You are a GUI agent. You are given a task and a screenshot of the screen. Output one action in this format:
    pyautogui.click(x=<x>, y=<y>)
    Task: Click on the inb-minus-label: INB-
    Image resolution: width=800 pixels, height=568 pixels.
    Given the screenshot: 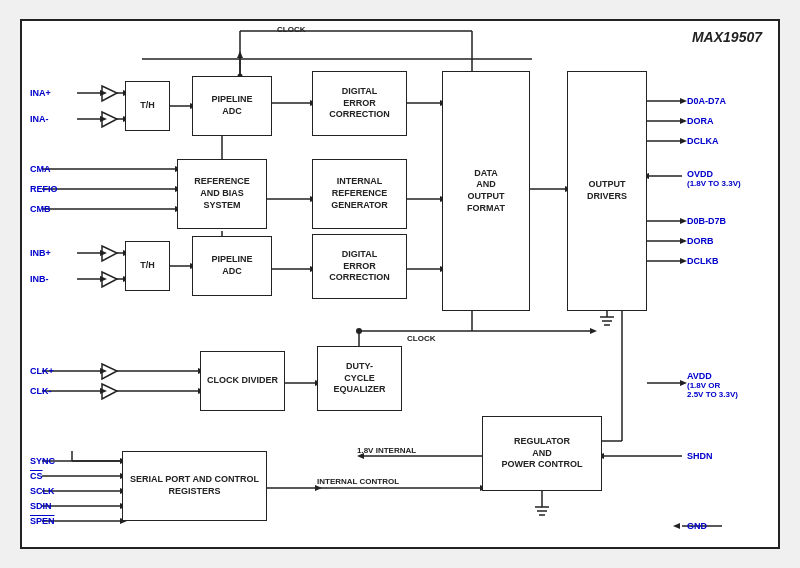 What is the action you would take?
    pyautogui.click(x=40, y=279)
    